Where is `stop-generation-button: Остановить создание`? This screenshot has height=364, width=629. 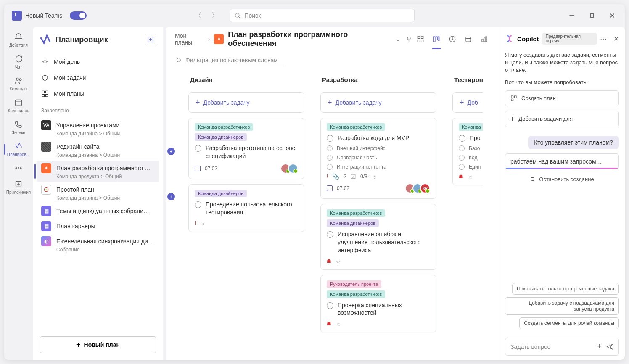 stop-generation-button: Остановить создание is located at coordinates (562, 179).